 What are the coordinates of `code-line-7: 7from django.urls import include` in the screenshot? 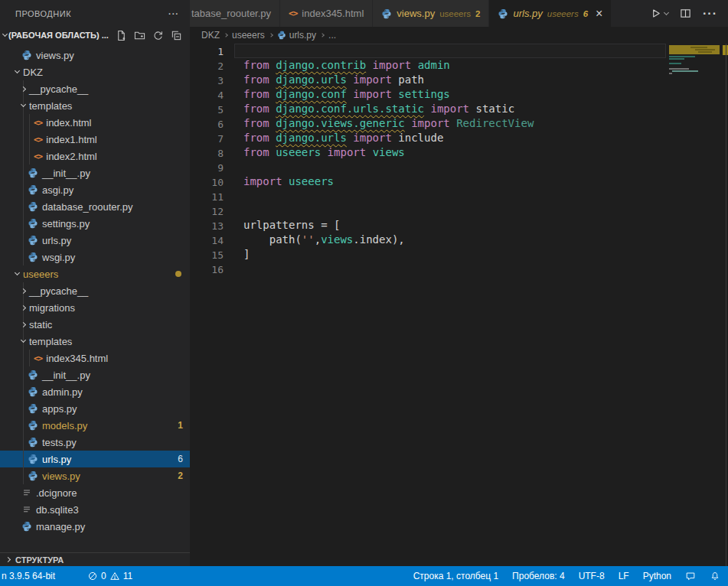 It's located at (459, 138).